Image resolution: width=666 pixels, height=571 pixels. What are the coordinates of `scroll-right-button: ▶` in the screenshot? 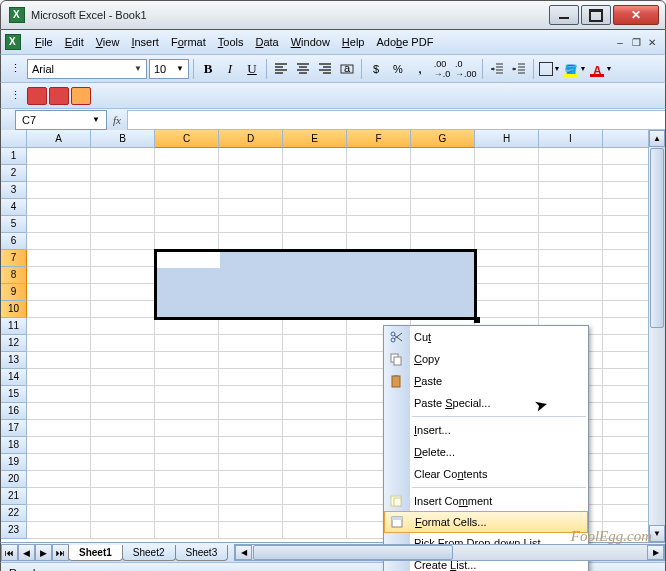 It's located at (656, 552).